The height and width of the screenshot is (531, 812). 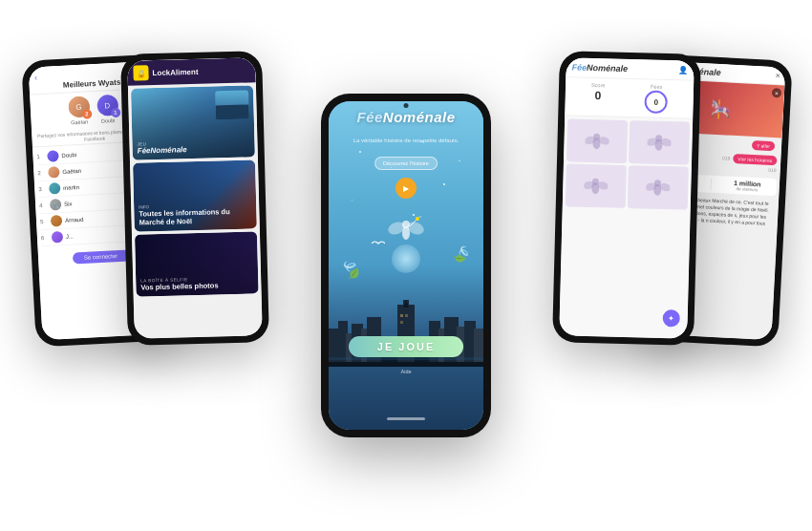 What do you see at coordinates (683, 71) in the screenshot?
I see `r1-user-icon: 👤` at bounding box center [683, 71].